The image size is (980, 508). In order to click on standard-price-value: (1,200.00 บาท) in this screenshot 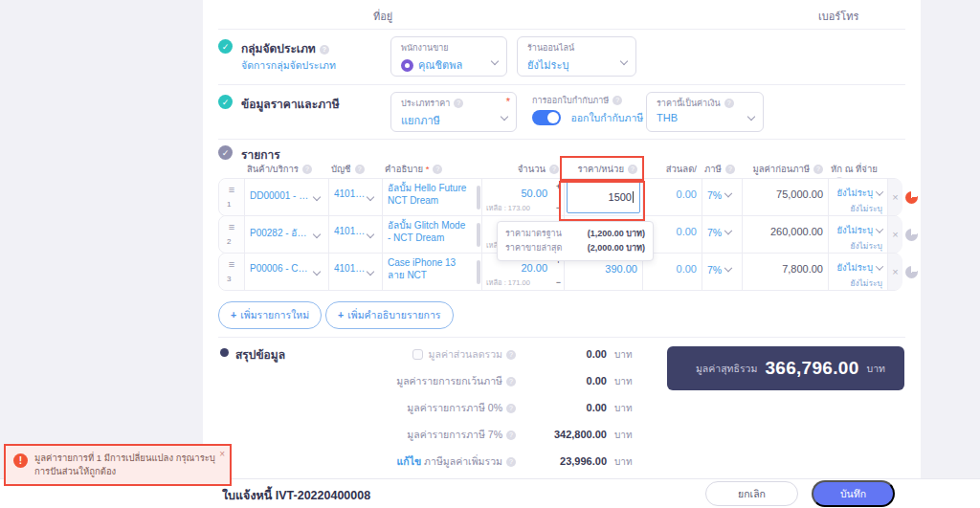, I will do `click(616, 233)`.